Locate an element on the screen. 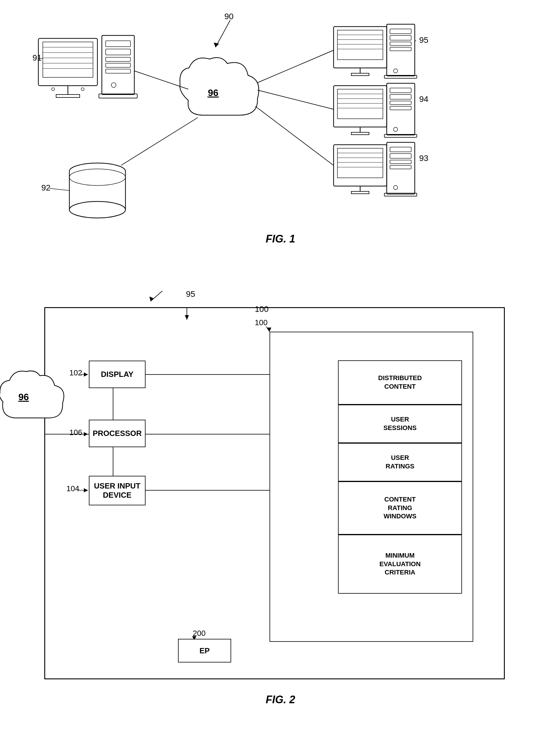 The width and height of the screenshot is (560, 731). content-rating-windows-label: CONTENT RATING WINDOWS is located at coordinates (400, 508).